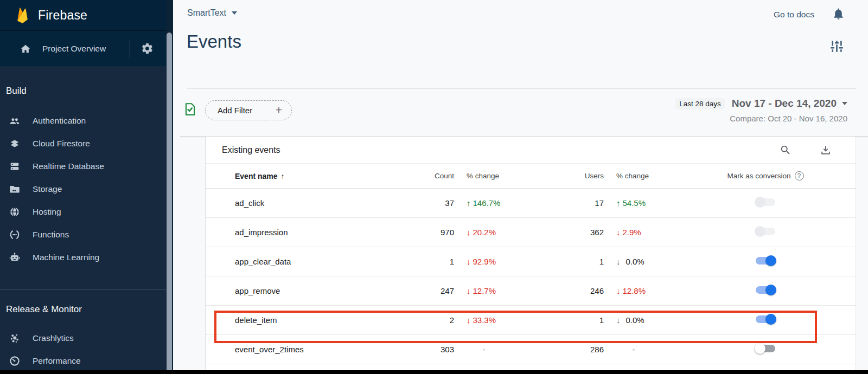 The height and width of the screenshot is (374, 868). Describe the element at coordinates (565, 232) in the screenshot. I see `users-cell: 362` at that location.